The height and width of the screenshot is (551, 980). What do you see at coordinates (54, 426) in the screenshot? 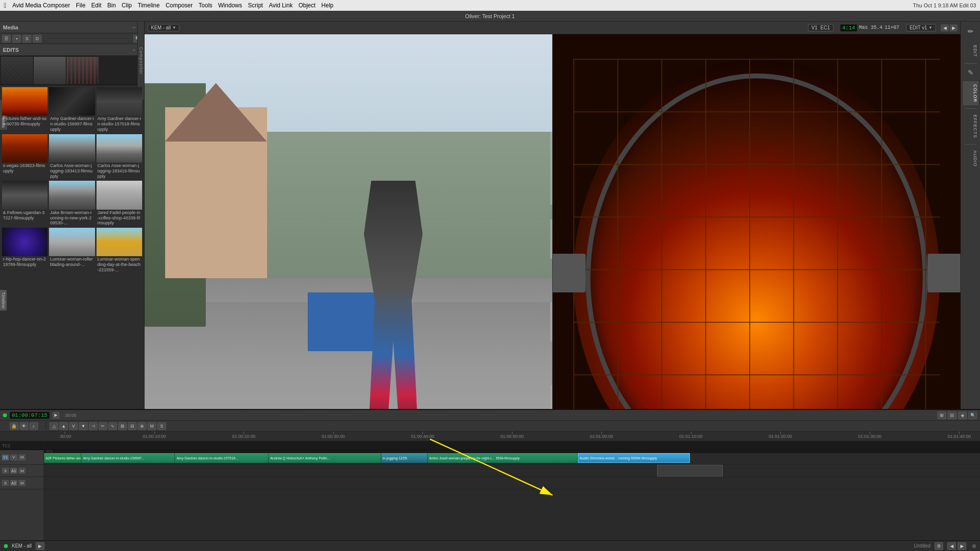
I see `tl-lift-btn: △` at bounding box center [54, 426].